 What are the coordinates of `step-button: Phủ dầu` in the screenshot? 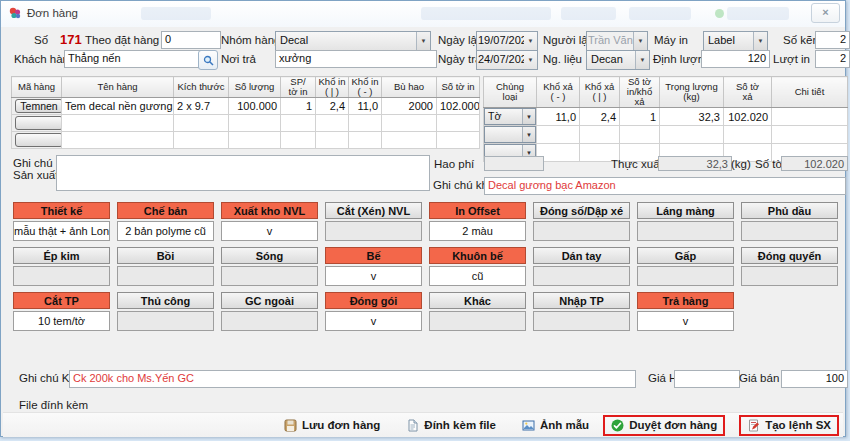 It's located at (790, 210).